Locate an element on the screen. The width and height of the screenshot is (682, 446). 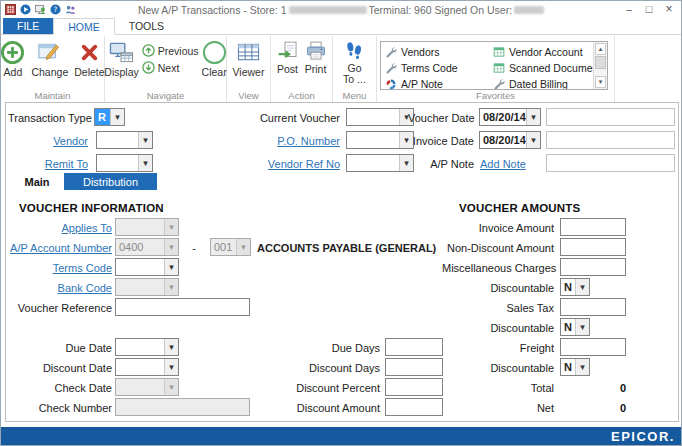
check-number-input is located at coordinates (182, 407).